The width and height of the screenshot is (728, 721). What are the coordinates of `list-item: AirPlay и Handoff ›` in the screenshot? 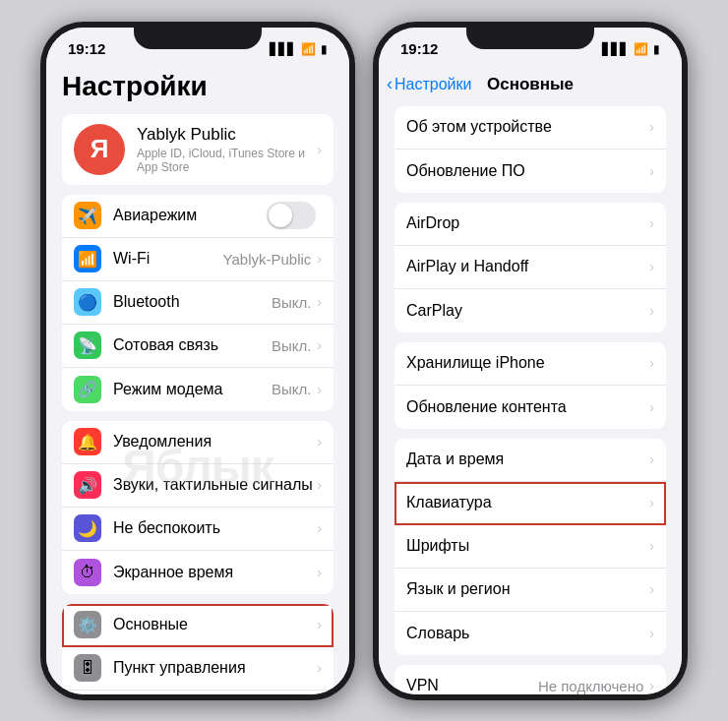 It's located at (530, 268).